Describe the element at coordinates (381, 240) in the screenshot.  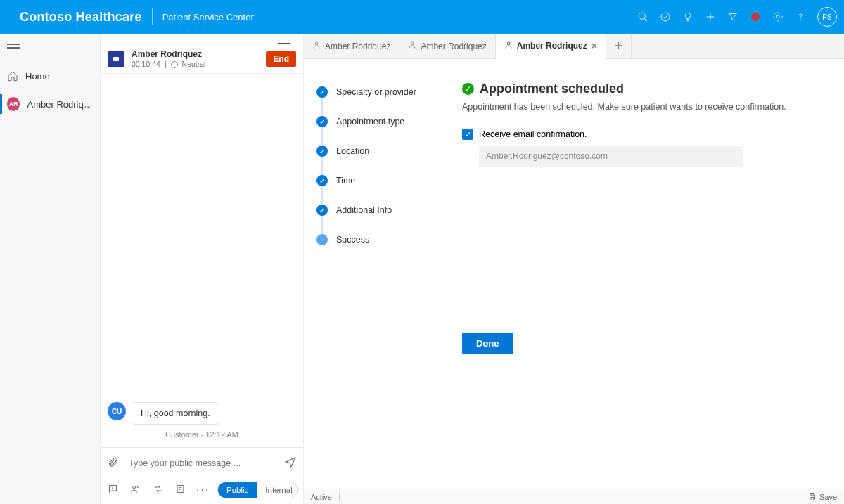
I see `step-success: Success` at that location.